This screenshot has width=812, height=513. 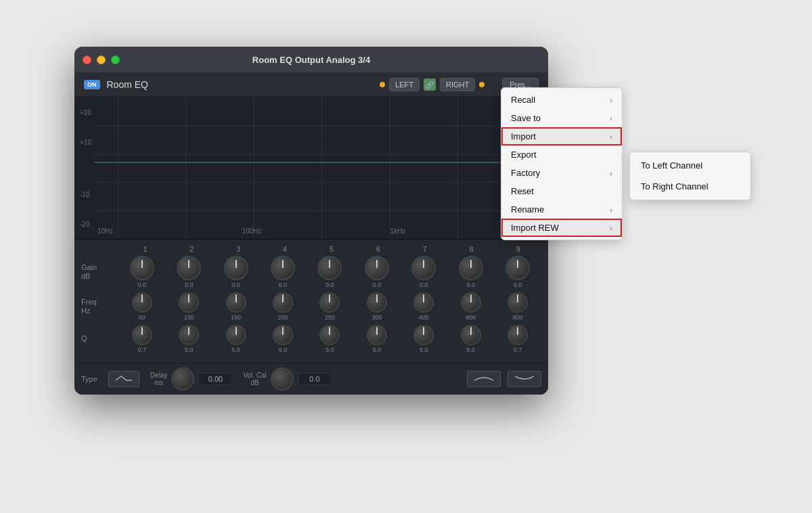 What do you see at coordinates (236, 303) in the screenshot?
I see `freq-knob-3-control` at bounding box center [236, 303].